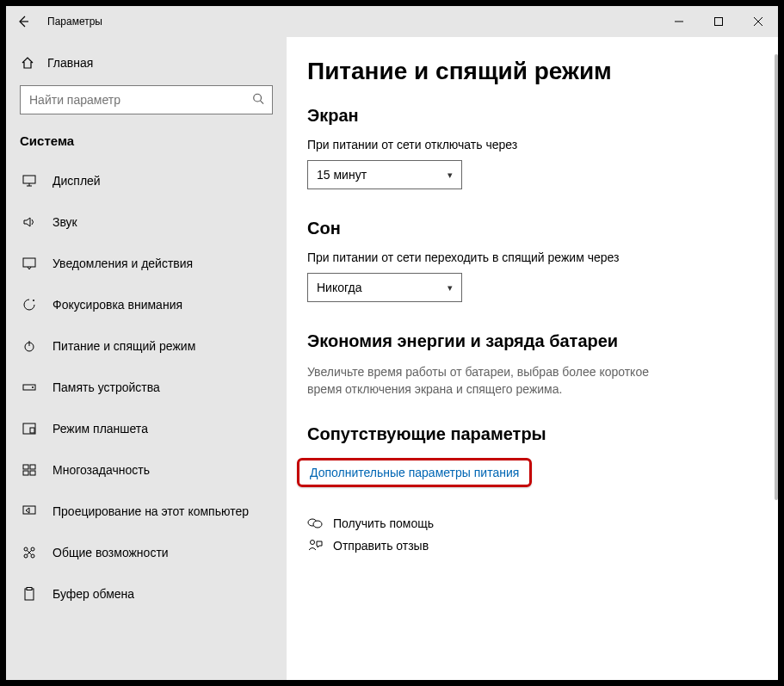  I want to click on sidebar-item-multitask: Многозадачность, so click(146, 470).